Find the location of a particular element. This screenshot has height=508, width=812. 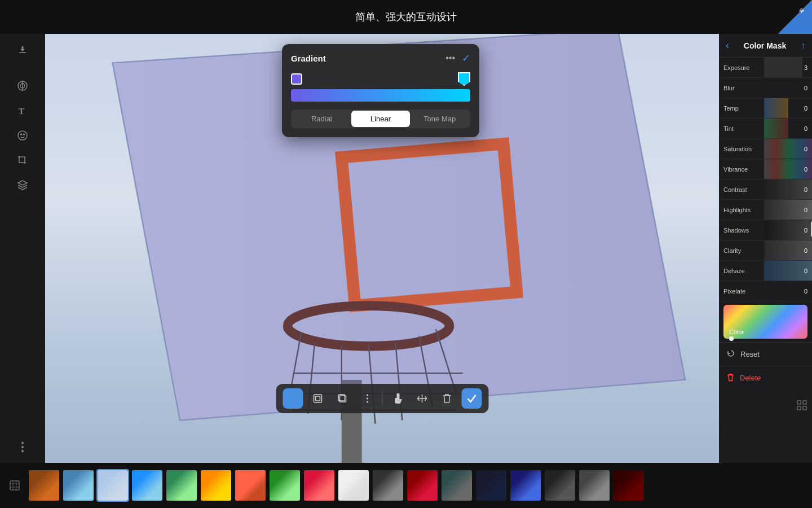

vibrance-row: Vibrance 0 is located at coordinates (766, 169).